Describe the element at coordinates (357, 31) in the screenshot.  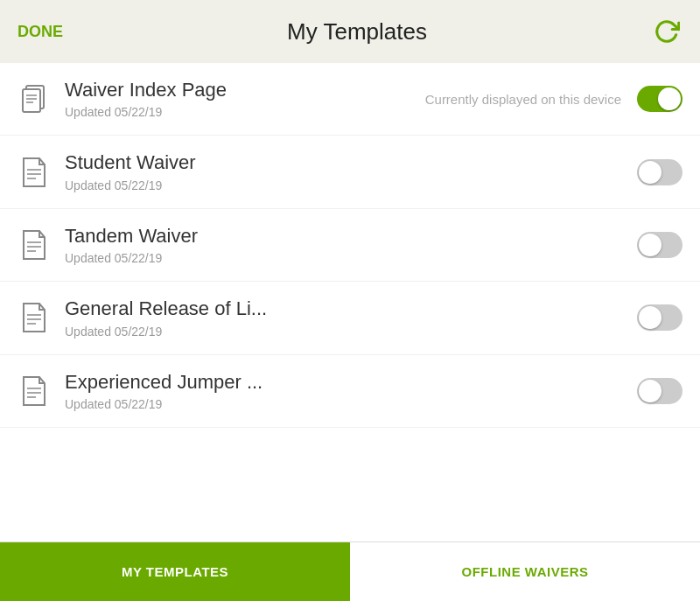
I see `page-title: My Templates` at that location.